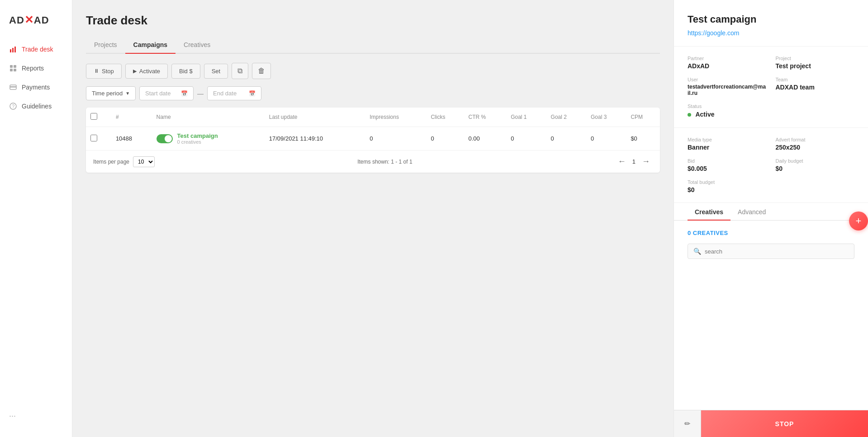 The height and width of the screenshot is (437, 868). What do you see at coordinates (36, 49) in the screenshot?
I see `sidebar-item-trade-desk: Trade desk` at bounding box center [36, 49].